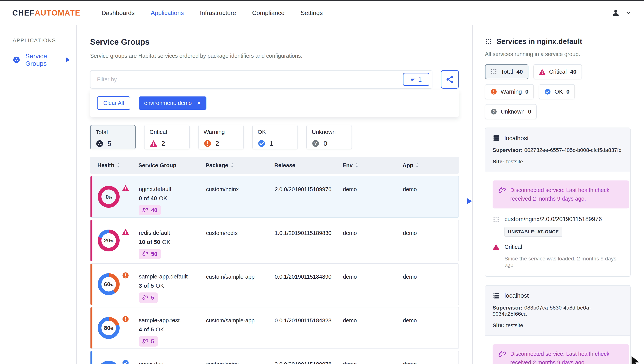 The image size is (644, 364). I want to click on sidebar-expand-icon, so click(68, 60).